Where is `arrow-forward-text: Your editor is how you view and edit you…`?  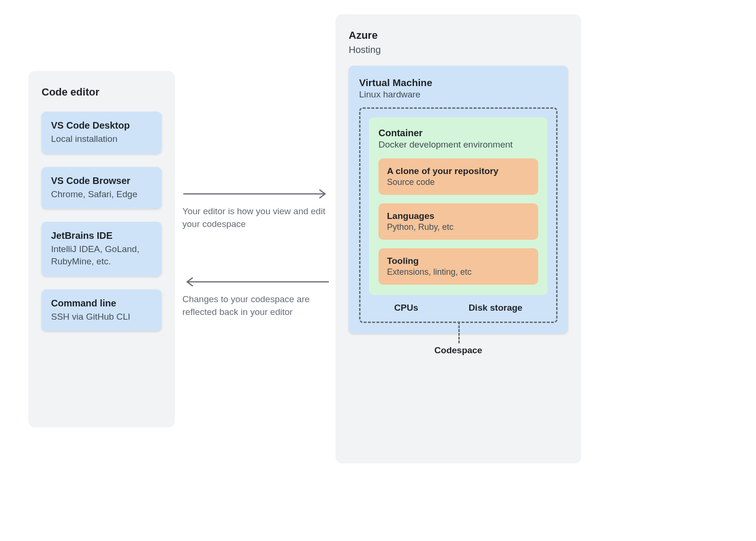 arrow-forward-text: Your editor is how you view and edit you… is located at coordinates (256, 218).